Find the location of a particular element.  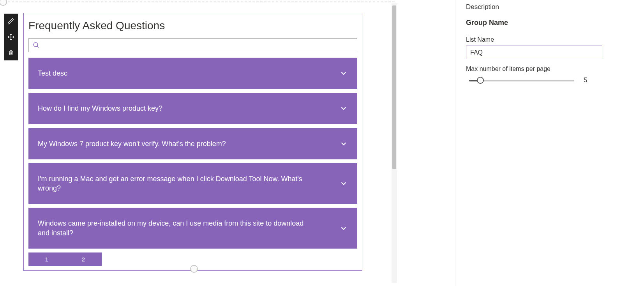

pane-divider is located at coordinates (455, 143).